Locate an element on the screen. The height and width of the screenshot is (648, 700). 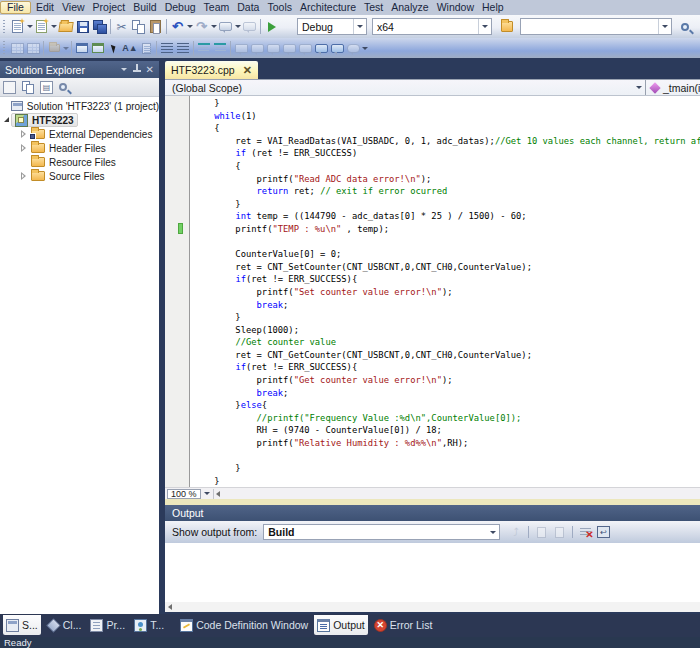
window-position-icon is located at coordinates (124, 70).